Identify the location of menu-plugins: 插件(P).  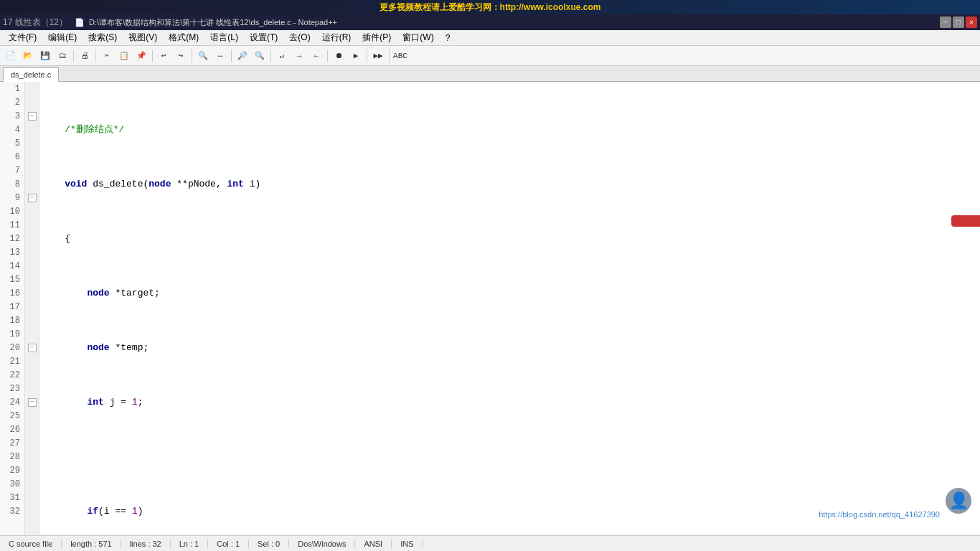
(377, 37).